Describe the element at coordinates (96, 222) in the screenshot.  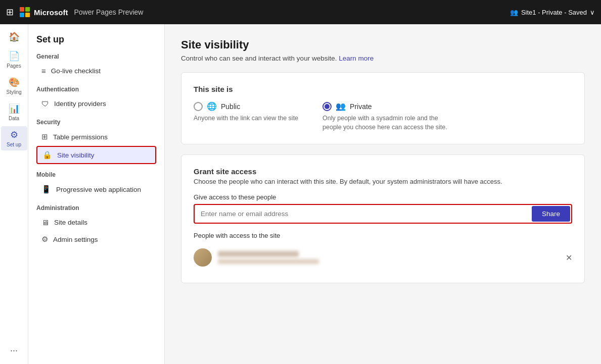
I see `sidebar-item-site-details: 🖥 Site details` at that location.